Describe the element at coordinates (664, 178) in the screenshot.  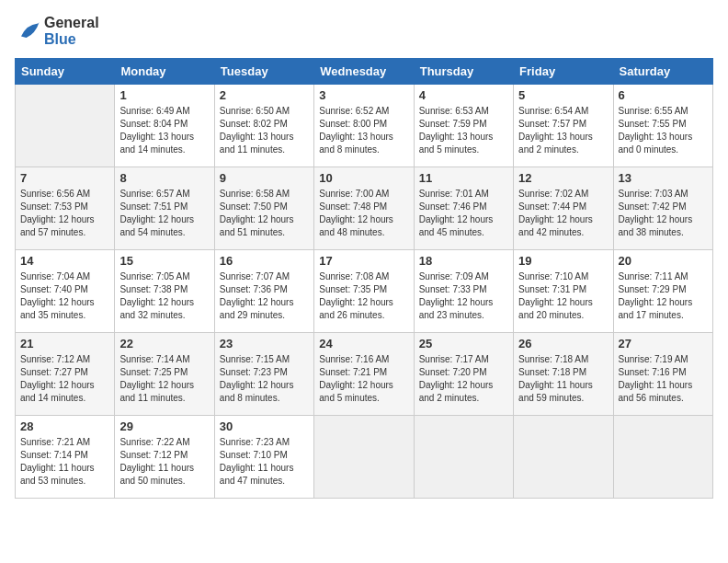
I see `day-number: 13` at that location.